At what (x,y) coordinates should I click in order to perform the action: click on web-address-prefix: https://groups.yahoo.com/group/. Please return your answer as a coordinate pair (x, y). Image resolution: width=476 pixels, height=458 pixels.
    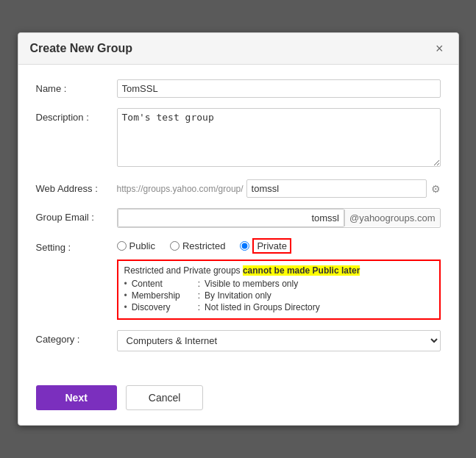
    Looking at the image, I should click on (180, 189).